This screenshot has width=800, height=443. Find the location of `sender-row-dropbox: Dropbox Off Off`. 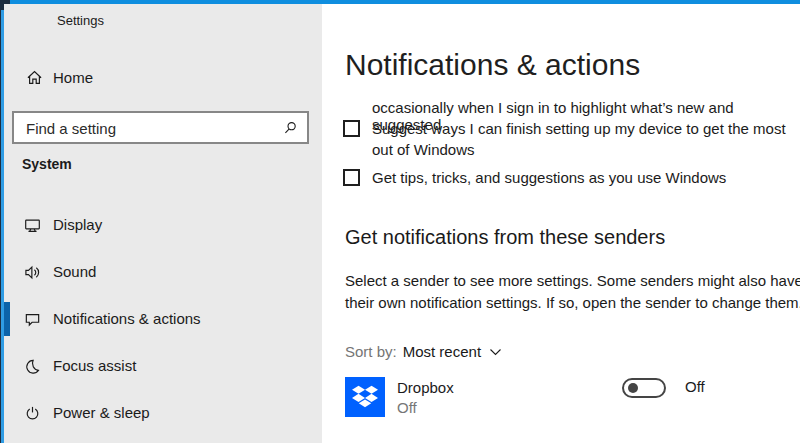

sender-row-dropbox: Dropbox Off Off is located at coordinates (565, 399).